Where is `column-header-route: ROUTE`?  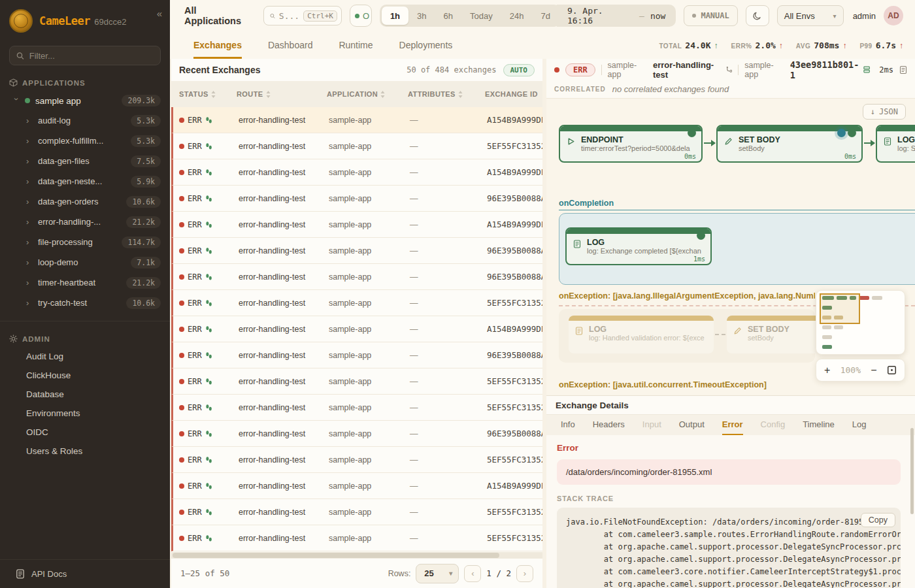
column-header-route: ROUTE is located at coordinates (274, 94).